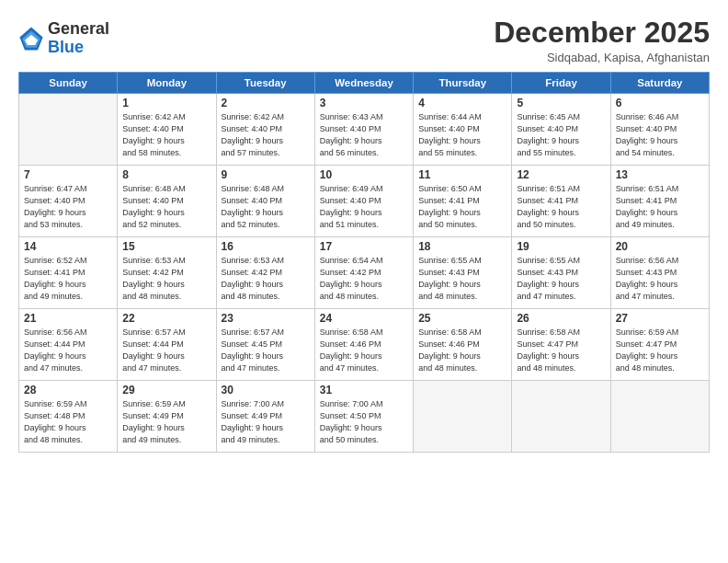 Image resolution: width=728 pixels, height=563 pixels. I want to click on day-cell: 7Sunrise: 6:47 AMSunset: 4:40 PMDaylight…, so click(68, 201).